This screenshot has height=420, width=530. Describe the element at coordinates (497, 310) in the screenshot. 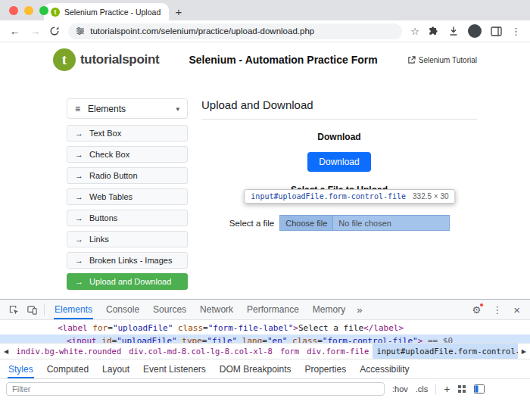

I see `devtools-menu-icon: ⋮` at that location.